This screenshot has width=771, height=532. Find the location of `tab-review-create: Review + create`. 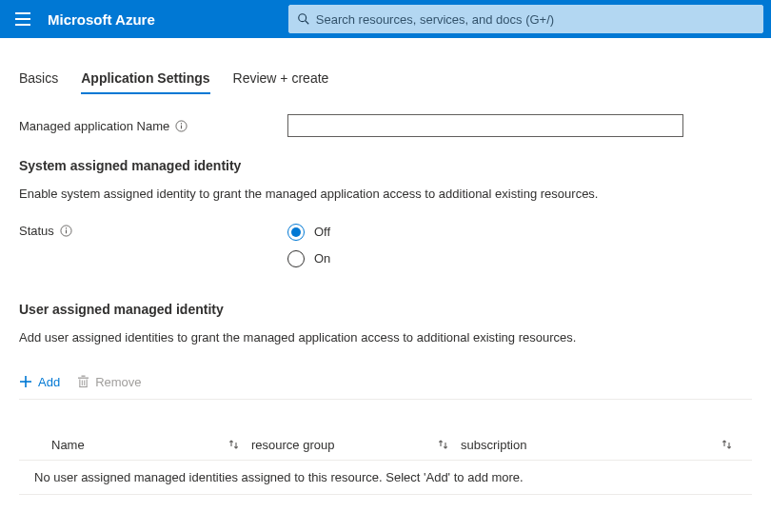

tab-review-create: Review + create is located at coordinates (282, 79).